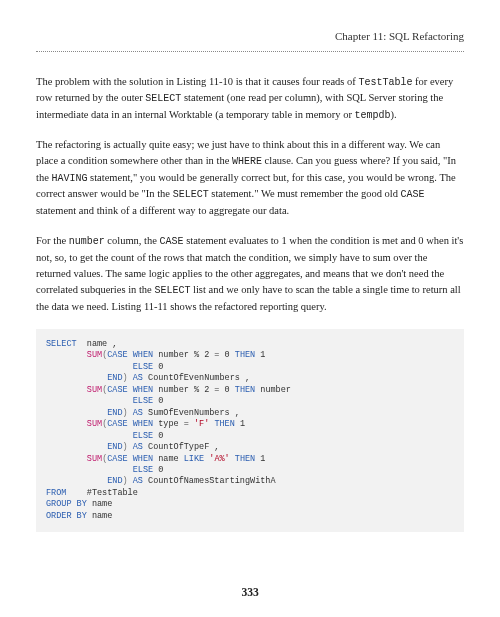 Image resolution: width=500 pixels, height=617 pixels. What do you see at coordinates (305, 194) in the screenshot?
I see `text: statement." We must remember the good ol…` at bounding box center [305, 194].